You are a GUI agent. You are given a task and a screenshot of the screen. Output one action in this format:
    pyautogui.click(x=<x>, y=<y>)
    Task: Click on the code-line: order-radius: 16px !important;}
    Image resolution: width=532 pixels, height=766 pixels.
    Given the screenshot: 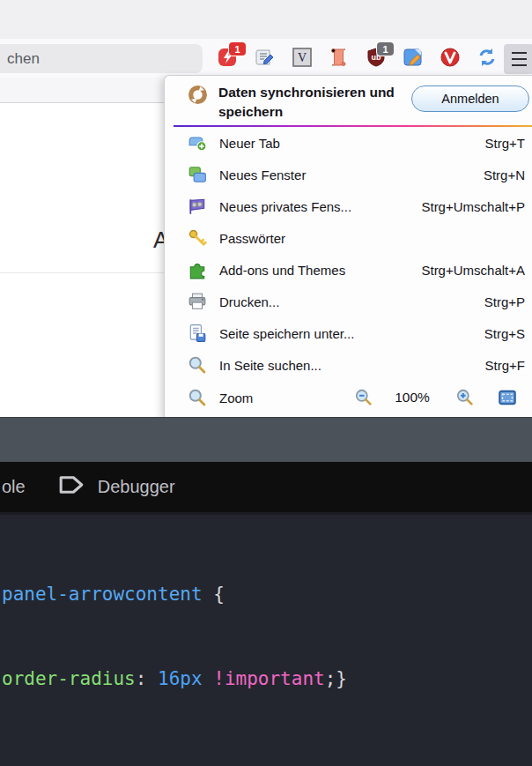 What is the action you would take?
    pyautogui.click(x=266, y=679)
    